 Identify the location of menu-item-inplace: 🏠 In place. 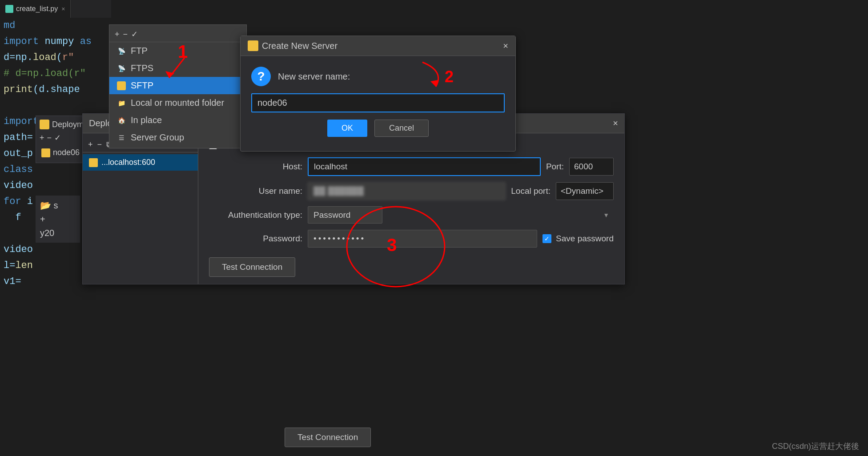
(178, 120).